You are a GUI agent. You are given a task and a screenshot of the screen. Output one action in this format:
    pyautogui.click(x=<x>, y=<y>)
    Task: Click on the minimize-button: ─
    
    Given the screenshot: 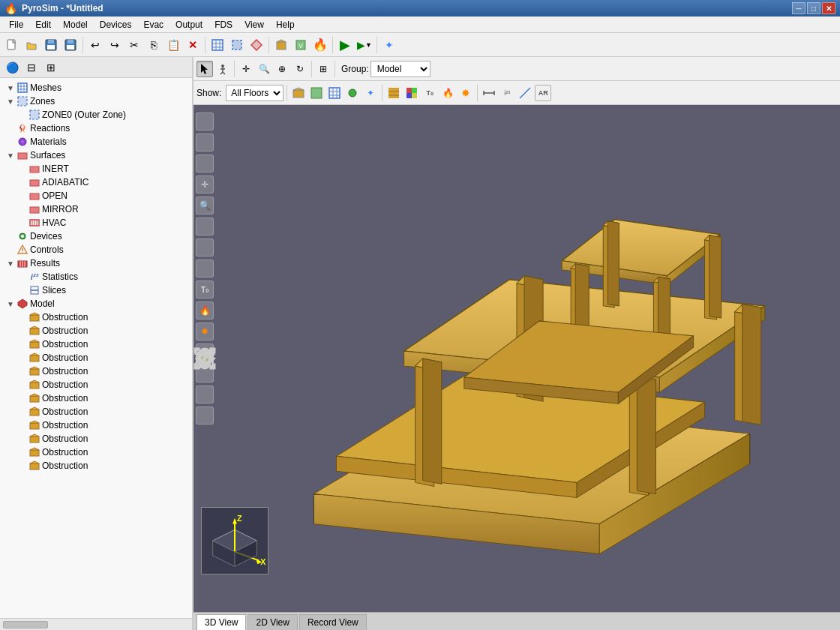 What is the action you would take?
    pyautogui.click(x=799, y=8)
    